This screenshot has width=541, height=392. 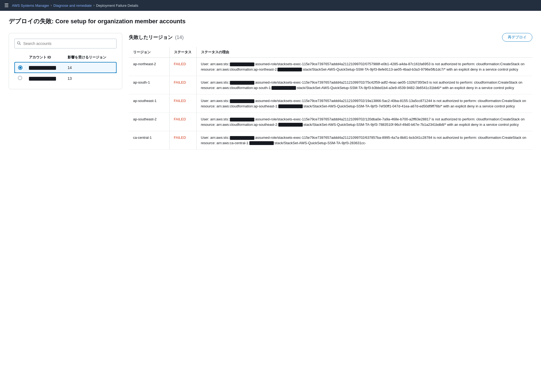 I want to click on page-title-bold: Core setup for organization member accou…, so click(x=120, y=21).